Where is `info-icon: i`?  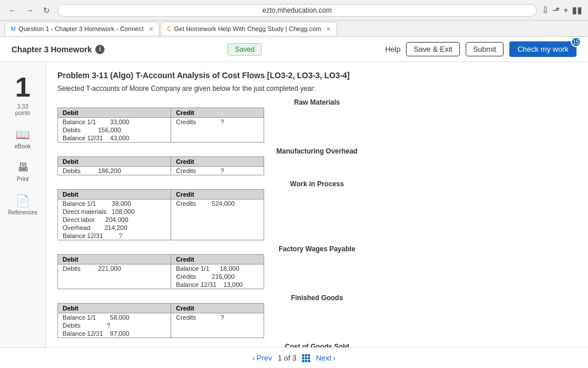 info-icon: i is located at coordinates (100, 49).